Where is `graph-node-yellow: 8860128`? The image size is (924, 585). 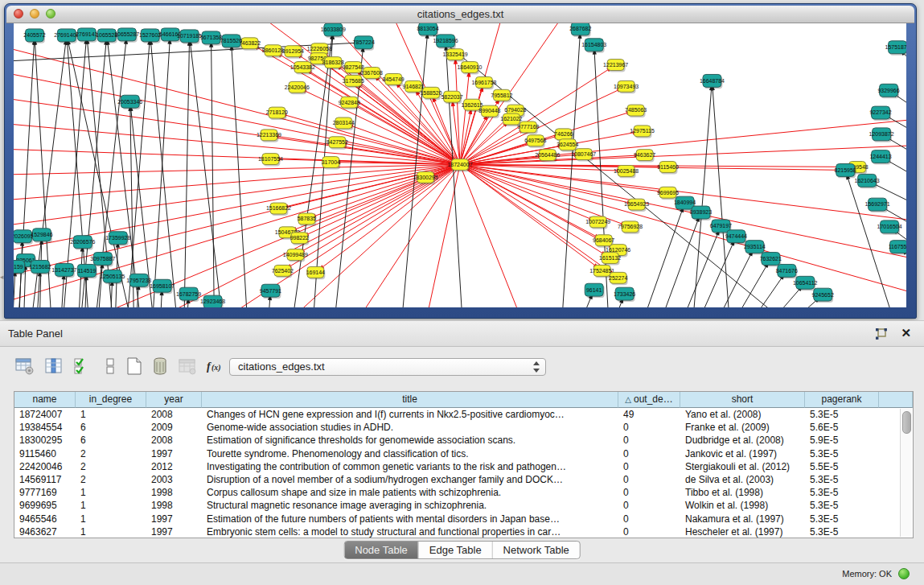
graph-node-yellow: 8860128 is located at coordinates (273, 51).